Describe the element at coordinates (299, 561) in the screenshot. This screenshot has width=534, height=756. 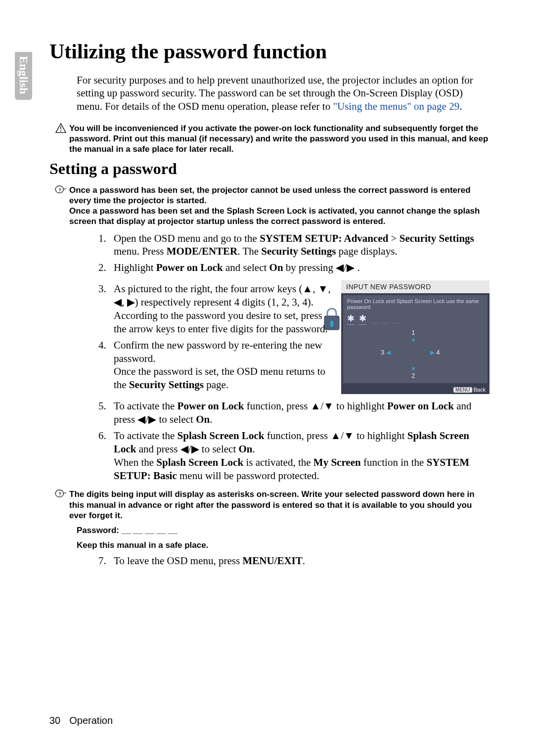
I see `step-7: To leave the OSD menu, press MENU/EXIT.` at that location.